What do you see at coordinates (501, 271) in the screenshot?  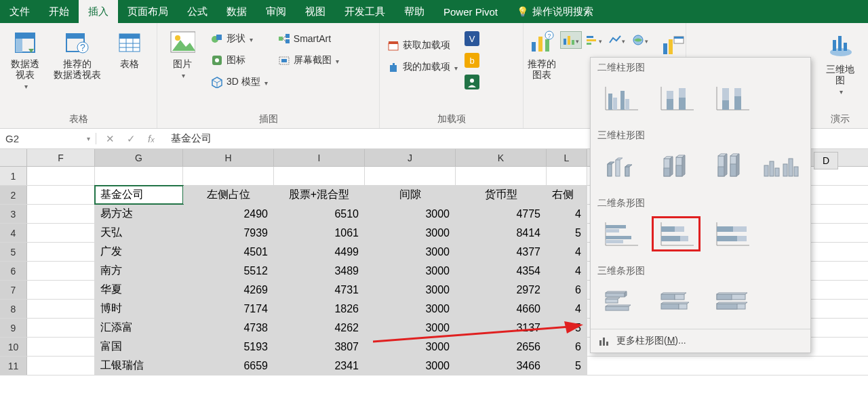 I see `cell: 4354` at bounding box center [501, 271].